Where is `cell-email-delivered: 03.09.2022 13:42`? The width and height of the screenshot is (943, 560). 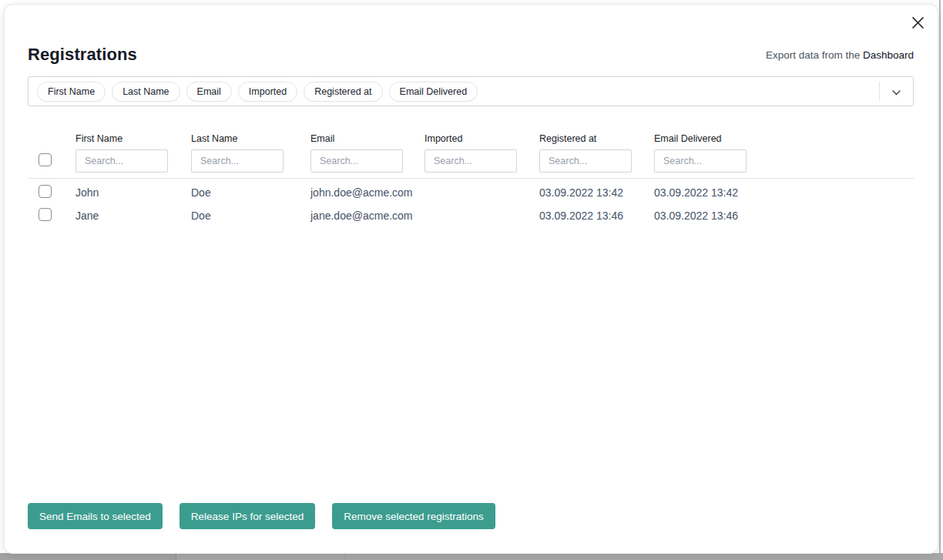 cell-email-delivered: 03.09.2022 13:42 is located at coordinates (784, 193).